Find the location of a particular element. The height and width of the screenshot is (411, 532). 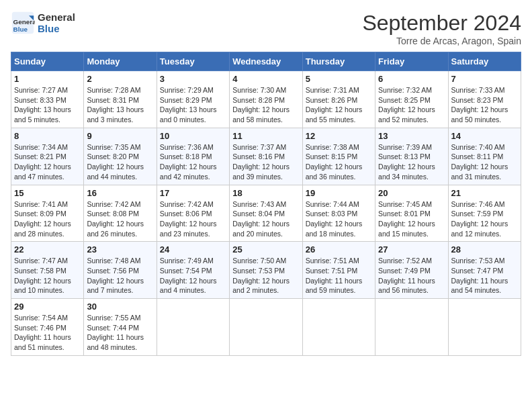

table-row: 10 Sunrise: 7:36 AMSunset: 8:18 PMDaylig… is located at coordinates (193, 156).